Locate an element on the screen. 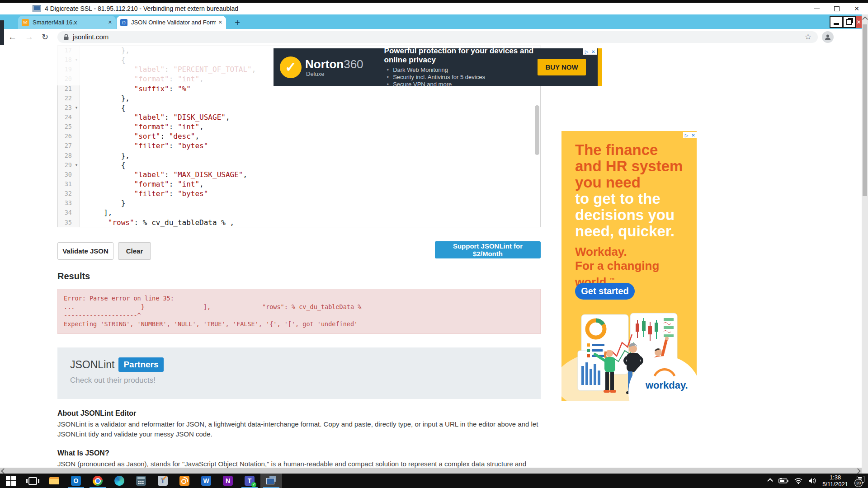 The width and height of the screenshot is (868, 488). speaker-icon is located at coordinates (812, 481).